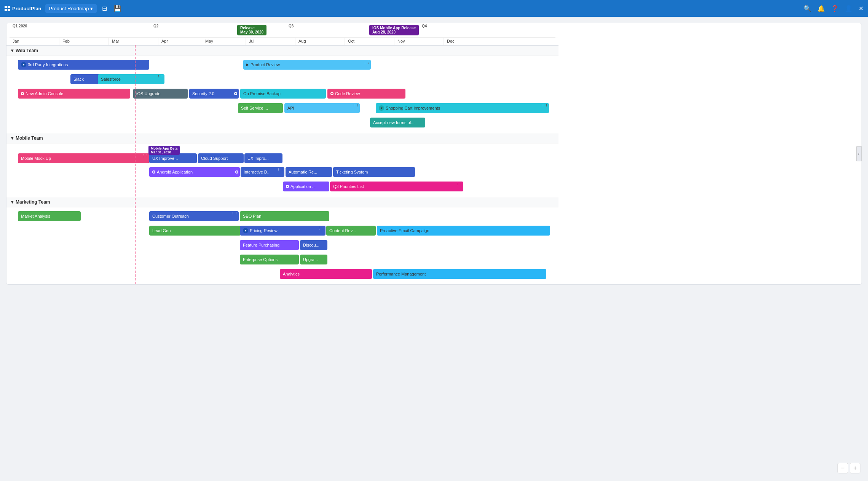  Describe the element at coordinates (314, 260) in the screenshot. I see `bar-upgrade: Upgra...` at that location.